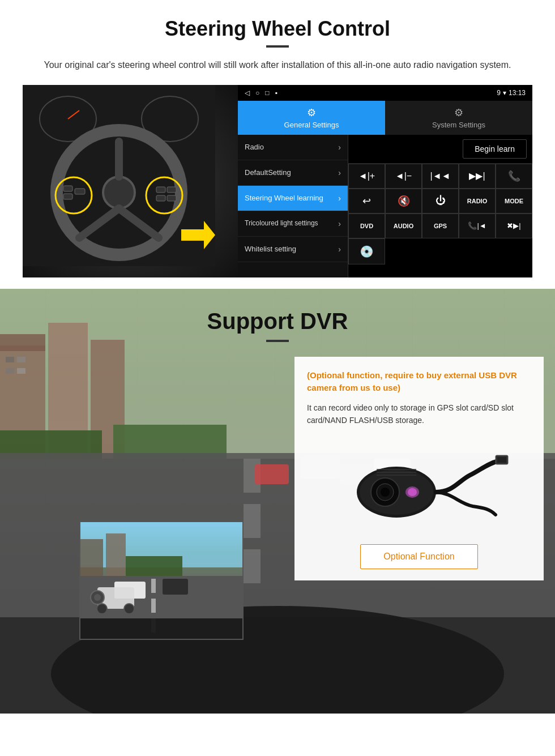  What do you see at coordinates (419, 415) in the screenshot?
I see `dvr-body-text: It can record video only to storage in G…` at bounding box center [419, 415].